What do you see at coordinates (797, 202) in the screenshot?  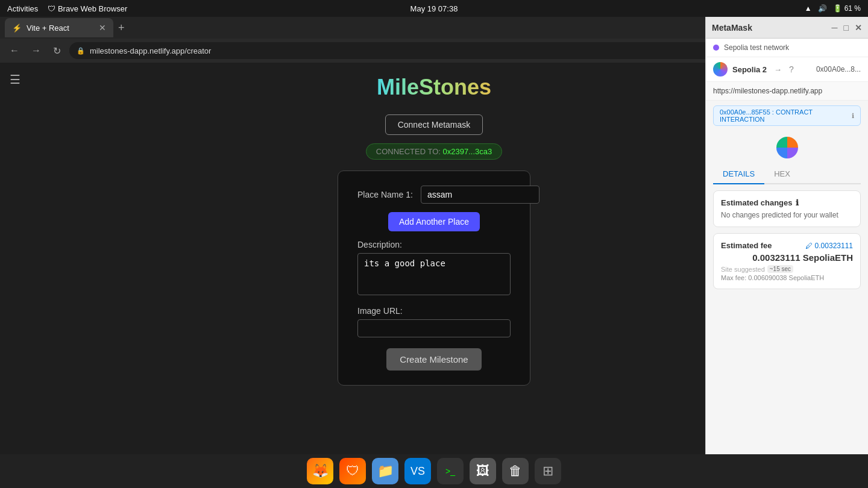 I see `estimated-changes-info-icon: ℹ` at bounding box center [797, 202].